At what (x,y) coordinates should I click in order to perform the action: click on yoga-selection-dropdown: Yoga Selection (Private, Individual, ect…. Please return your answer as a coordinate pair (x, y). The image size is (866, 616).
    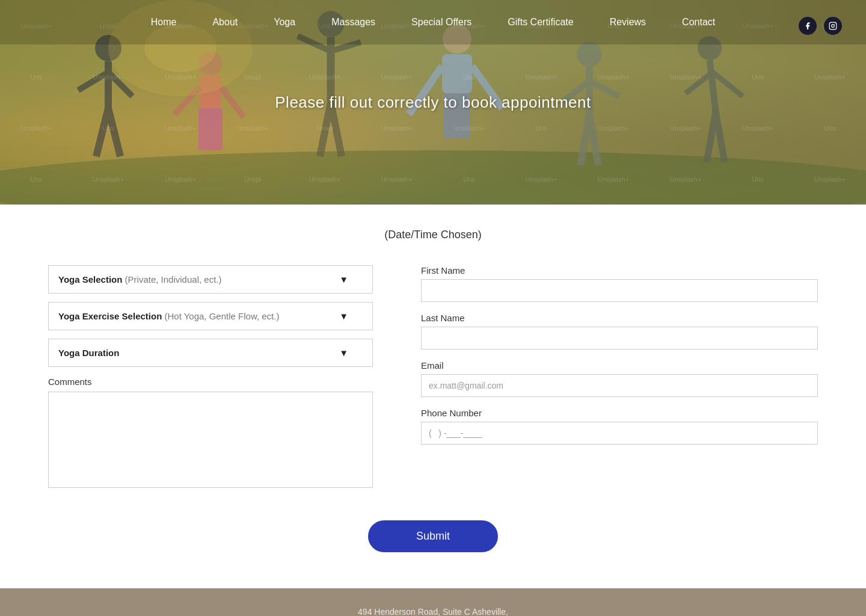
    Looking at the image, I should click on (210, 279).